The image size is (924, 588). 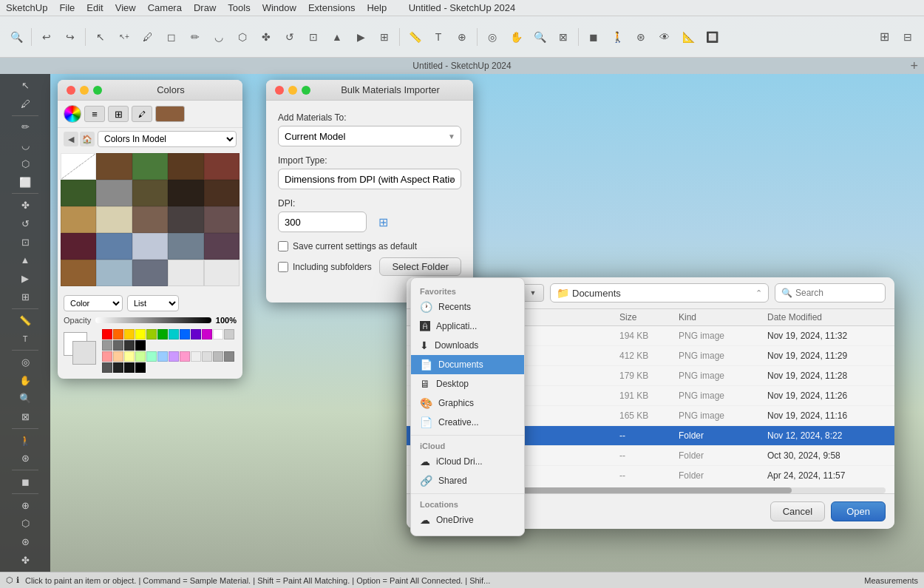 I want to click on mini-swatch-dgray, so click(x=118, y=345).